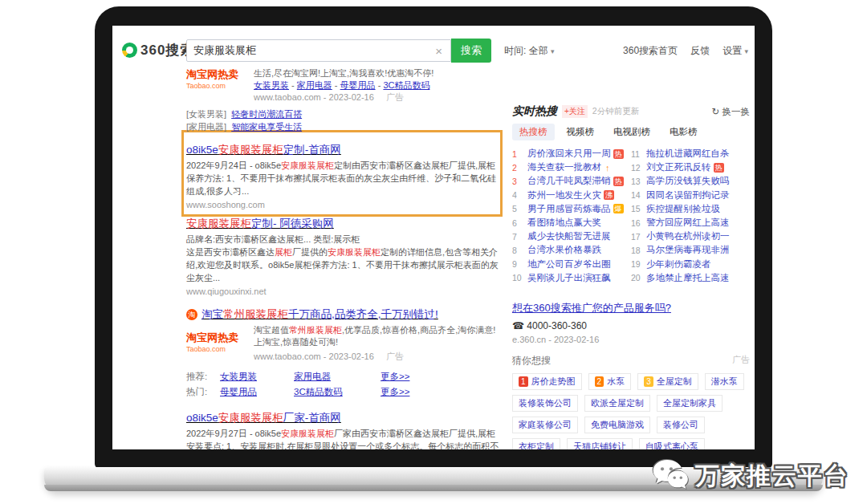  Describe the element at coordinates (690, 223) in the screenshot. I see `hot-search-item: 16警方回应网红上高速` at that location.